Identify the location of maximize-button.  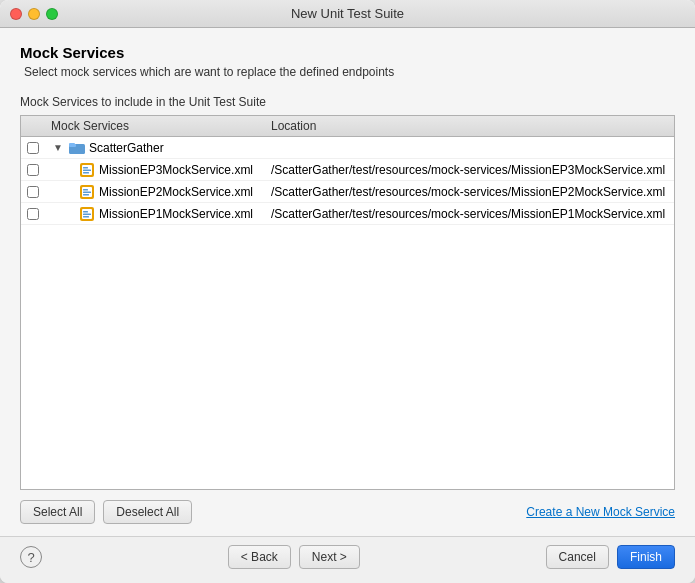
(52, 14).